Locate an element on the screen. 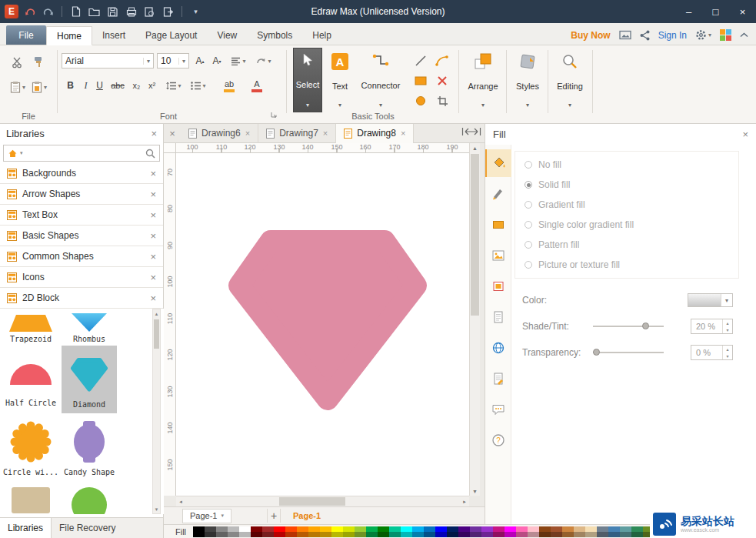  strikethrough-button: abc is located at coordinates (118, 85).